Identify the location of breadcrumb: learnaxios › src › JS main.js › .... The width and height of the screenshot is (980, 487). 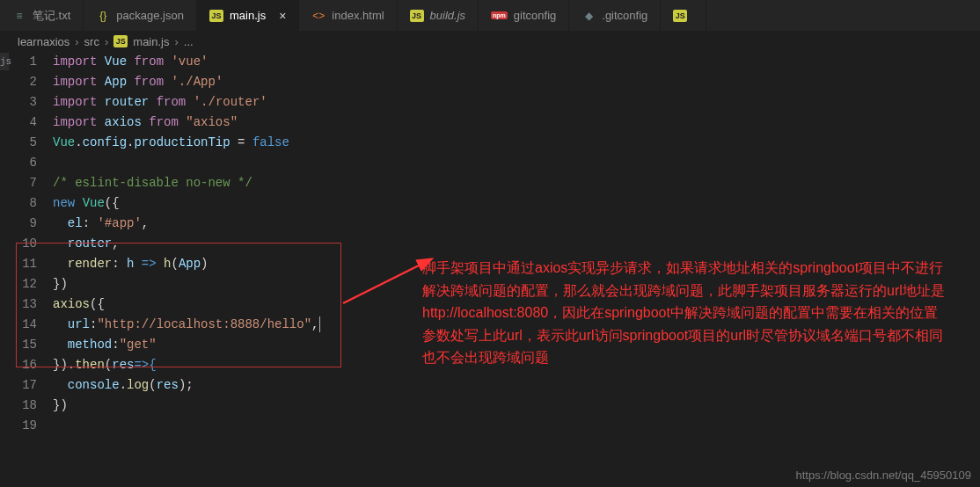
(490, 41).